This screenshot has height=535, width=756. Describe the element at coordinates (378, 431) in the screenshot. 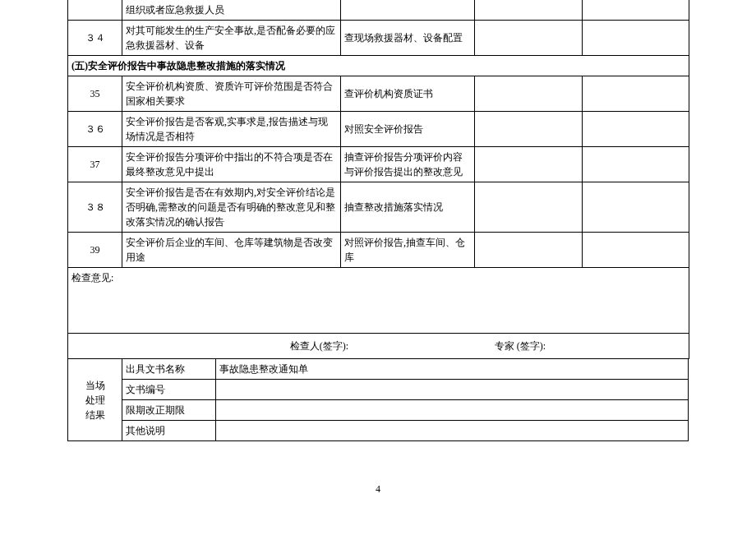

I see `result-row: 其他说明` at that location.